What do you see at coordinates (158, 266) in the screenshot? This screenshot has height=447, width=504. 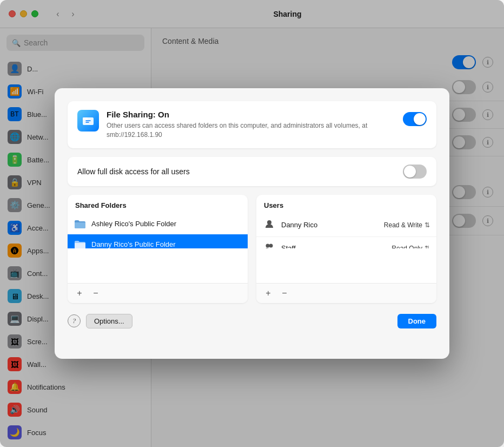 I see `folders-spacer` at bounding box center [158, 266].